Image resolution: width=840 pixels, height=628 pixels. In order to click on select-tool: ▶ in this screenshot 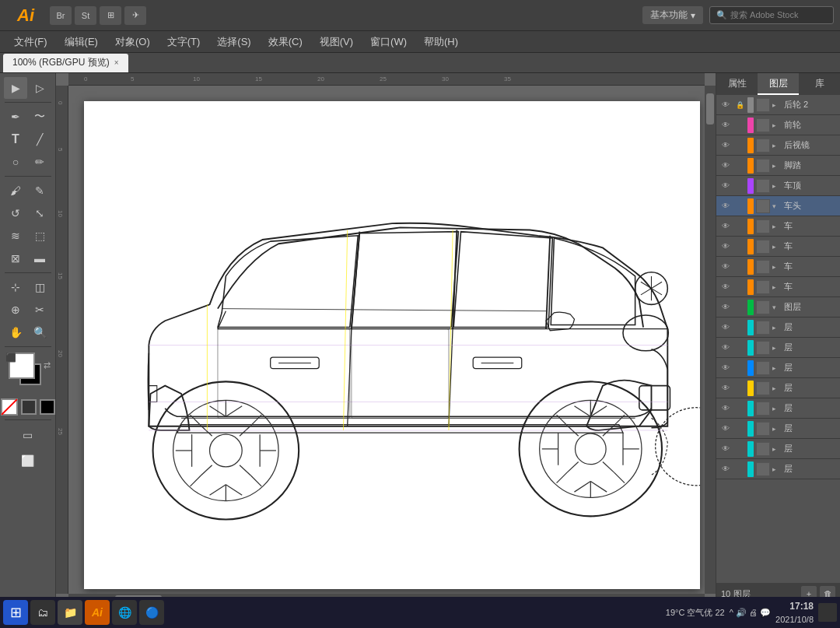, I will do `click(16, 88)`.